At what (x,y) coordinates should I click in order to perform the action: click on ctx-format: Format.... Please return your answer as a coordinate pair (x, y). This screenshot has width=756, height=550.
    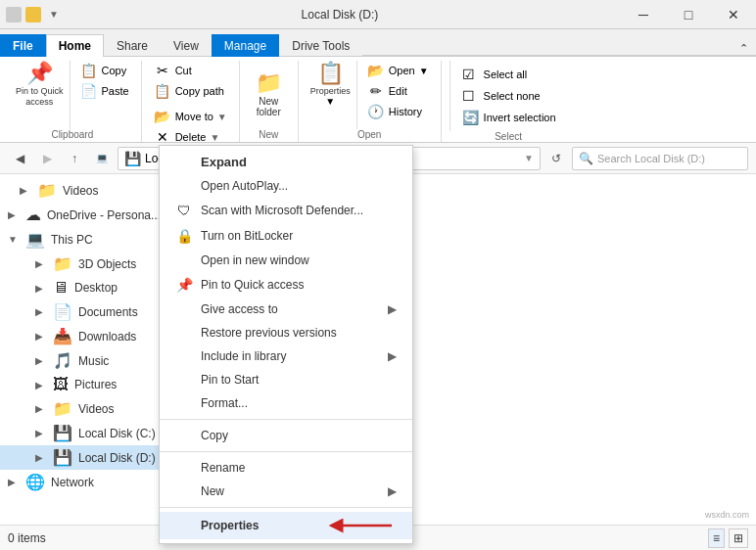
    Looking at the image, I should click on (286, 403).